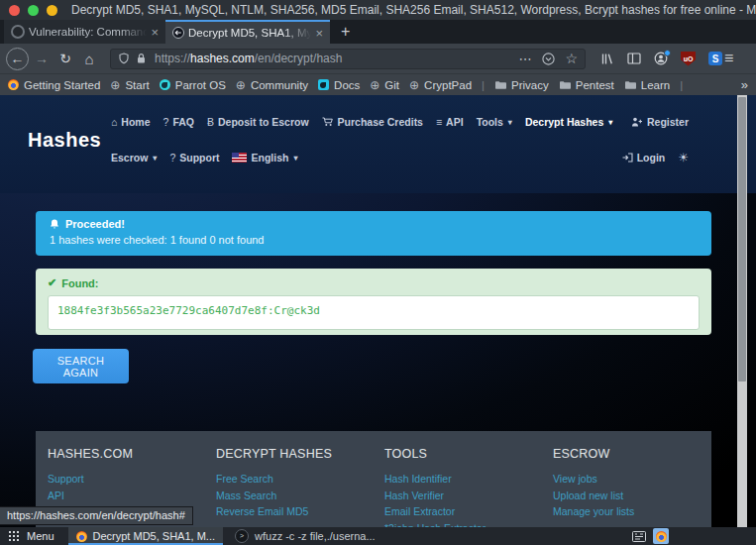 Image resolution: width=756 pixels, height=545 pixels. What do you see at coordinates (146, 536) in the screenshot?
I see `taskbar-task-firefox: Decrypt MD5, SHA1, M...` at bounding box center [146, 536].